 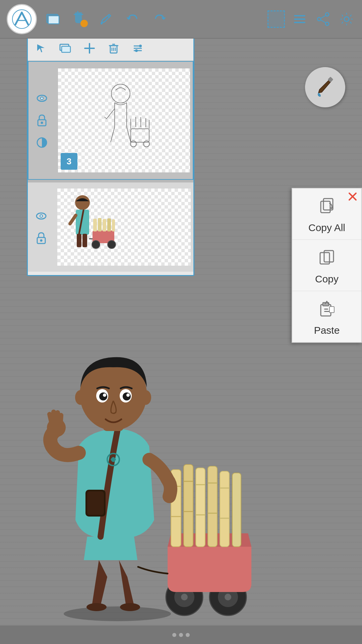 What do you see at coordinates (160, 19) in the screenshot?
I see `redo-button` at bounding box center [160, 19].